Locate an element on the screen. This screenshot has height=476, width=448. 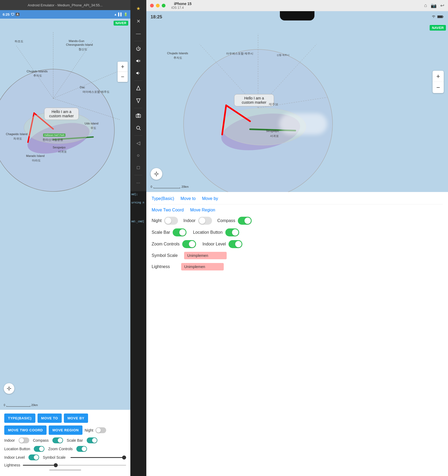
map-label-hallasan-kr: 한라산국립공원 is located at coordinates (53, 140).